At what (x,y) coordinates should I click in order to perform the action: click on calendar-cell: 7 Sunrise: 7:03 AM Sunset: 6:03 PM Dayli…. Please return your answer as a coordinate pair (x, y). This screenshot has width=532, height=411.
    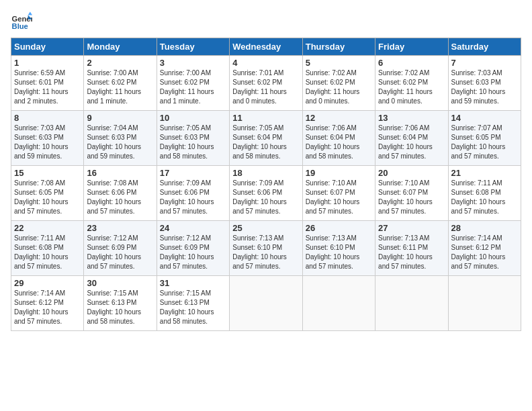
    Looking at the image, I should click on (484, 83).